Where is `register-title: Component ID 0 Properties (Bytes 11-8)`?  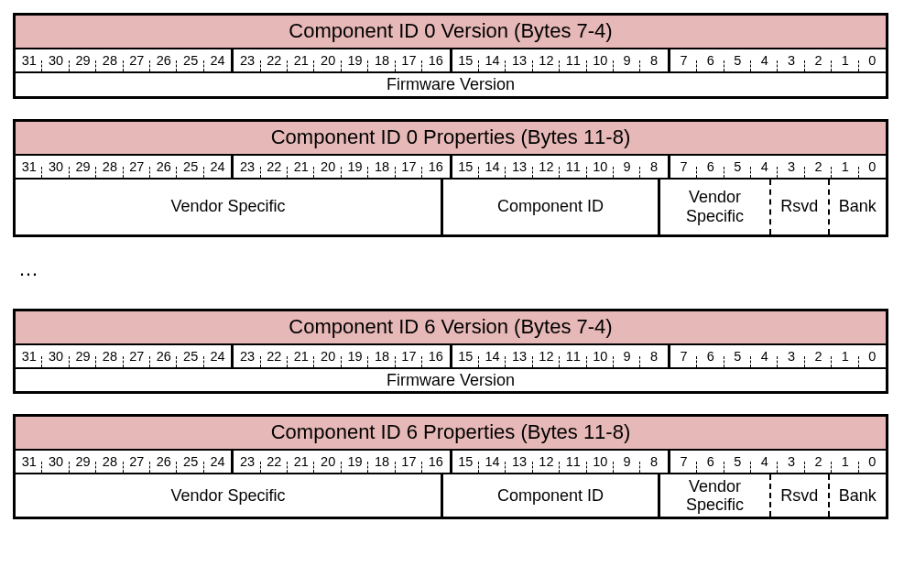
register-title: Component ID 0 Properties (Bytes 11-8) is located at coordinates (451, 139).